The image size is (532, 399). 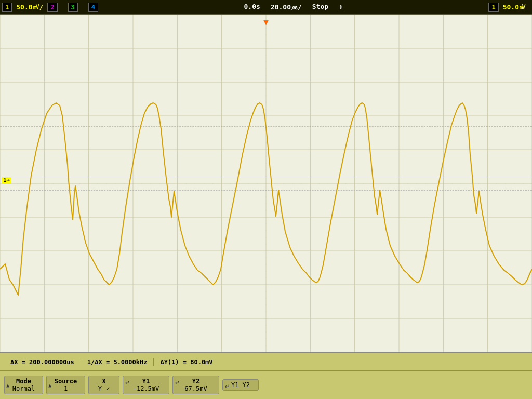 What do you see at coordinates (52, 7) in the screenshot?
I see `ch2-indicator: 2` at bounding box center [52, 7].